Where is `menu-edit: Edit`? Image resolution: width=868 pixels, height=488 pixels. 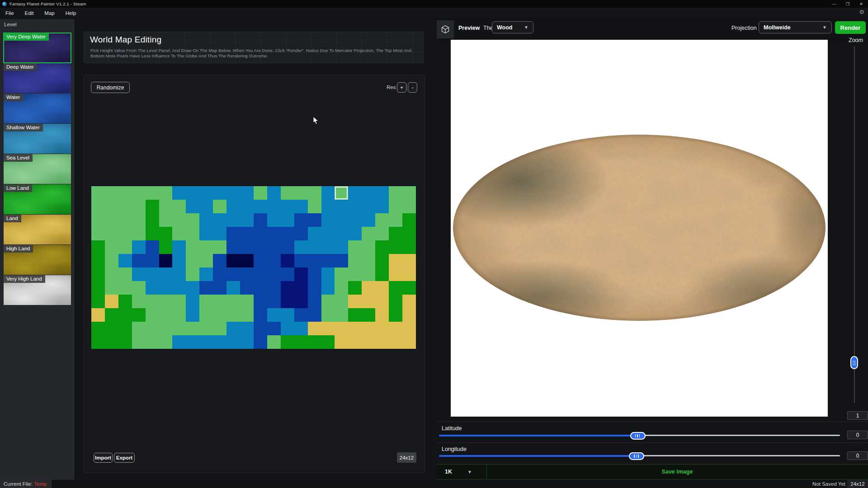 menu-edit: Edit is located at coordinates (29, 13).